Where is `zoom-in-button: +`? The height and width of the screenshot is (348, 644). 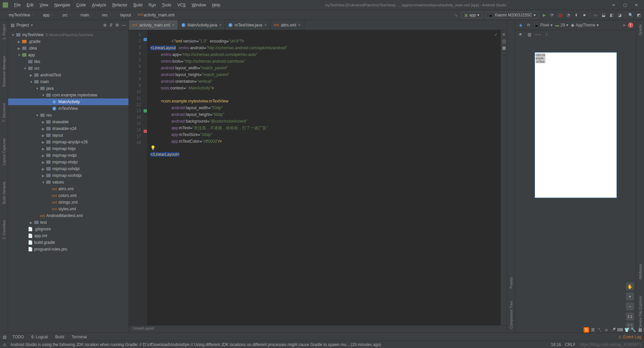 zoom-in-button: + is located at coordinates (630, 296).